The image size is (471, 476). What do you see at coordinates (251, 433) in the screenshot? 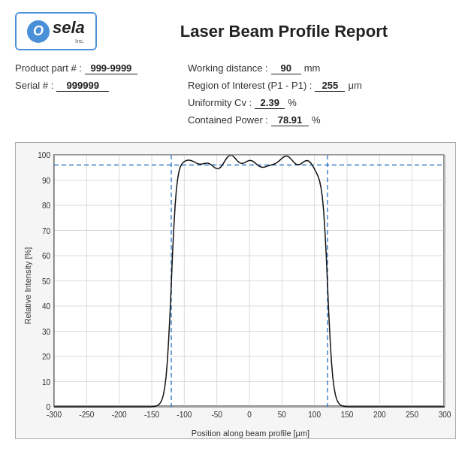
I see `x-axis-label: Position along beam profile [μm]` at bounding box center [251, 433].